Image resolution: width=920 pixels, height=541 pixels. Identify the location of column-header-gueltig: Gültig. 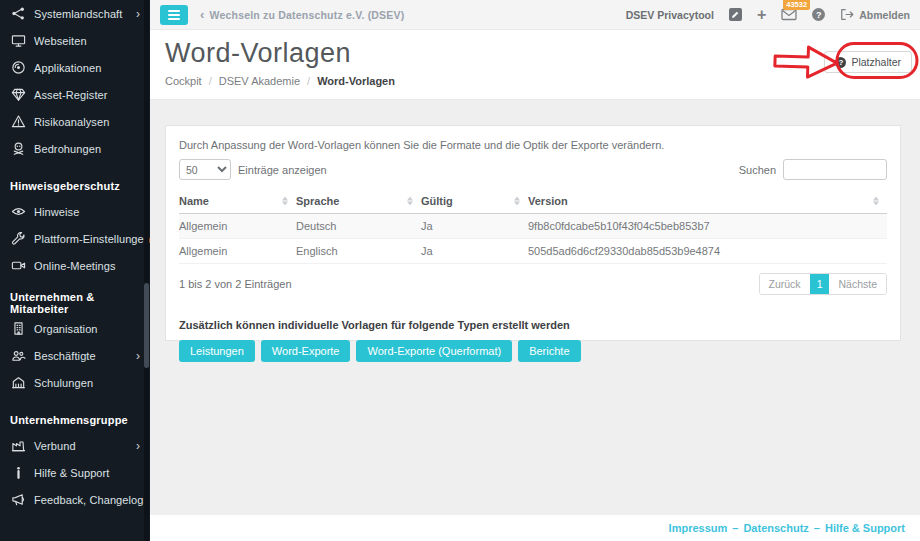
(474, 202).